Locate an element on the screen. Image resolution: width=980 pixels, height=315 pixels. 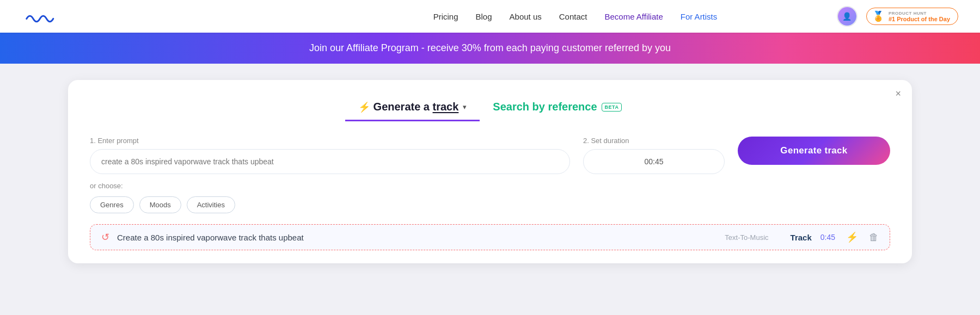
avatar: 👤 is located at coordinates (847, 16).